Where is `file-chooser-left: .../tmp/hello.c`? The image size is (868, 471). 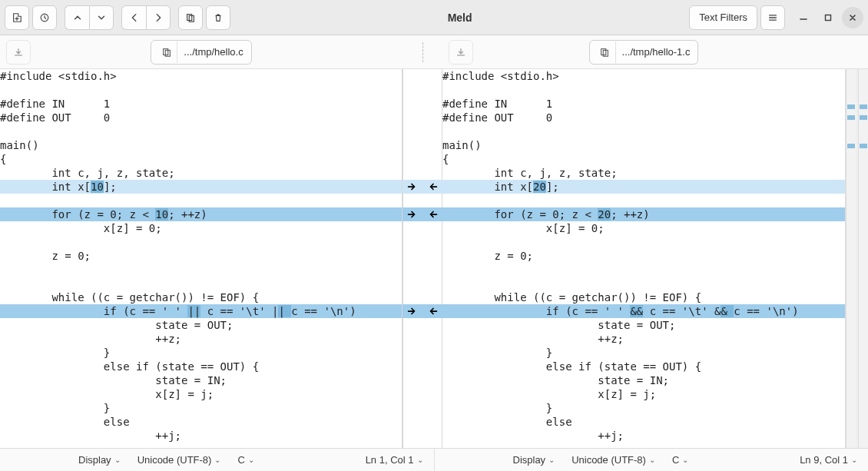 file-chooser-left: .../tmp/hello.c is located at coordinates (201, 52).